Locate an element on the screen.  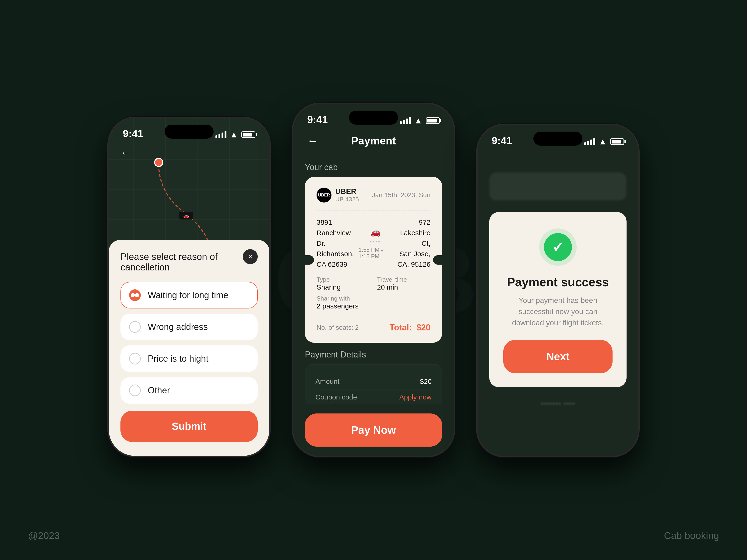
cancel-option-label-4: Other is located at coordinates (159, 391).